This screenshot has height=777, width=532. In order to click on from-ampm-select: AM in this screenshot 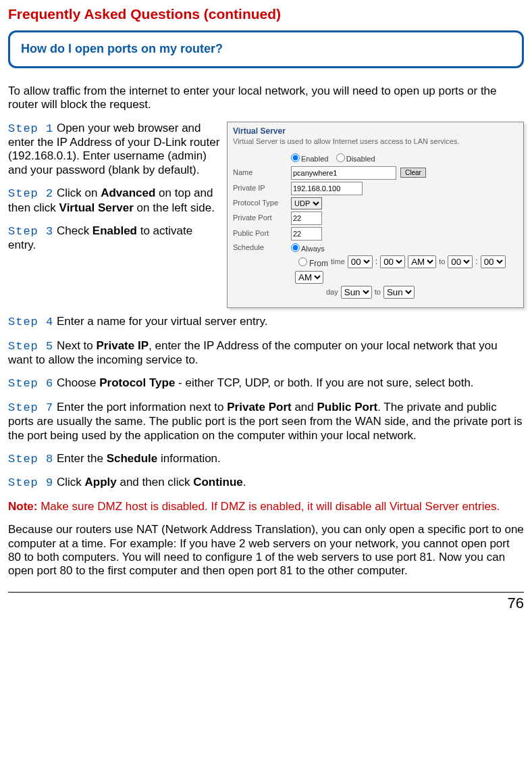, I will do `click(422, 262)`.